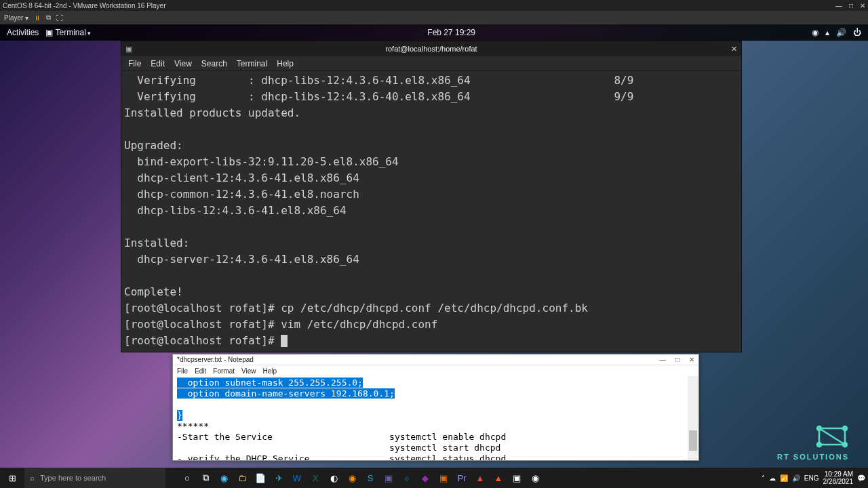  What do you see at coordinates (434, 478) in the screenshot?
I see `windows-taskbar: ⊞ ⌕ Type here to search ○ ⧉ ◉ 🗀 📄 ✈ W X …` at bounding box center [434, 478].